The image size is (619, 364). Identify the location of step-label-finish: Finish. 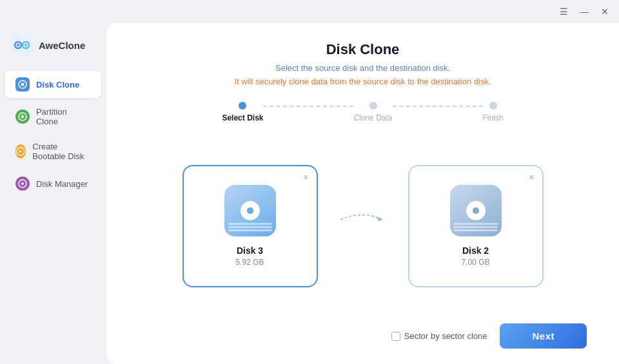
(493, 118).